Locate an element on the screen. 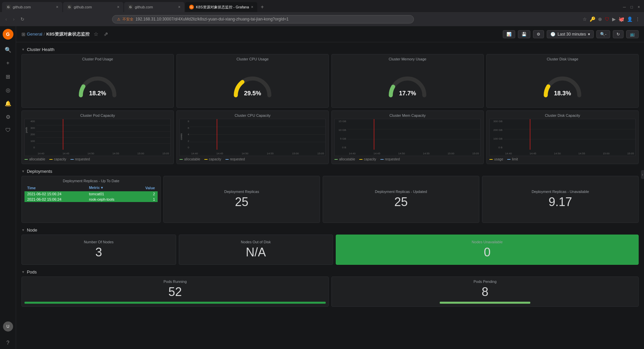  node-header: ▼ Node is located at coordinates (330, 230).